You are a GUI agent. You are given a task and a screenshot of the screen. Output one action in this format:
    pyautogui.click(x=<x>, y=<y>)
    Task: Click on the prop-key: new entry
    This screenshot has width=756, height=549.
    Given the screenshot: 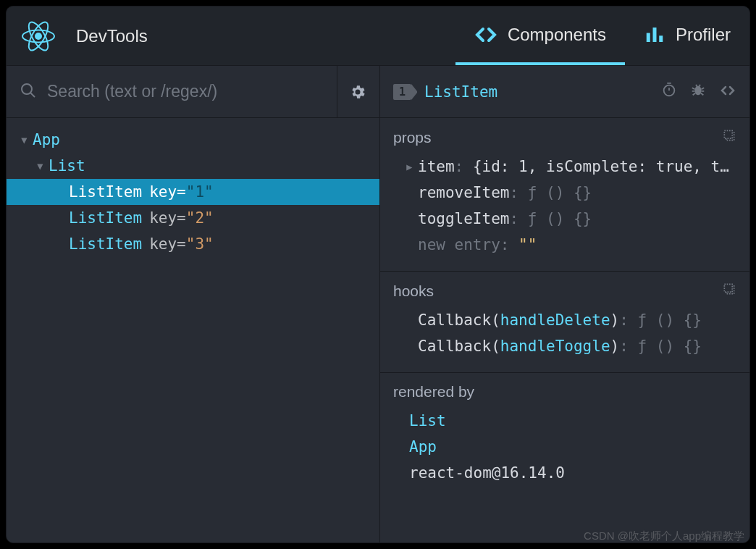 What is the action you would take?
    pyautogui.click(x=459, y=245)
    